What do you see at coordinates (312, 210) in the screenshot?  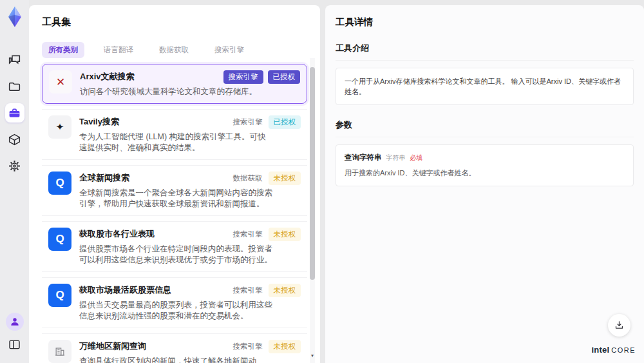 I see `list-scrollbar: ▾` at bounding box center [312, 210].